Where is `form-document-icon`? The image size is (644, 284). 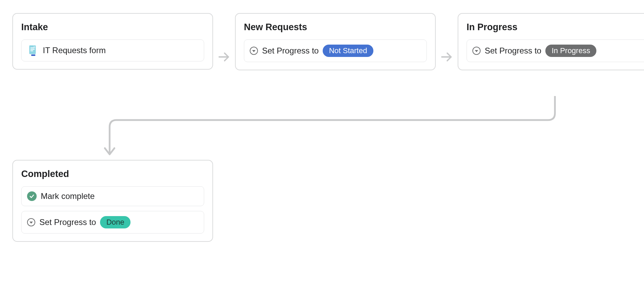 form-document-icon is located at coordinates (33, 50).